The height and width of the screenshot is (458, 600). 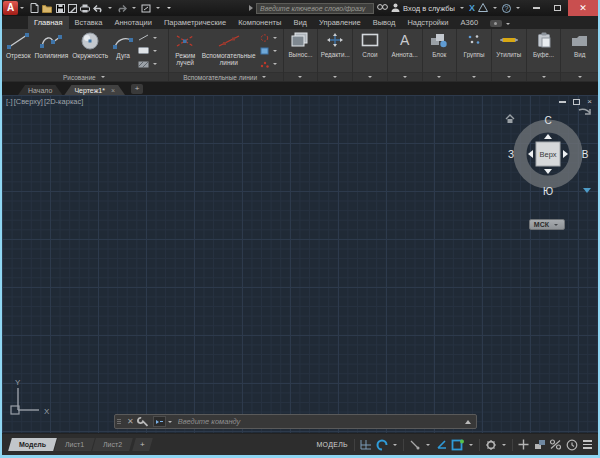 What do you see at coordinates (170, 422) in the screenshot?
I see `command-recent-dropdown-icon` at bounding box center [170, 422].